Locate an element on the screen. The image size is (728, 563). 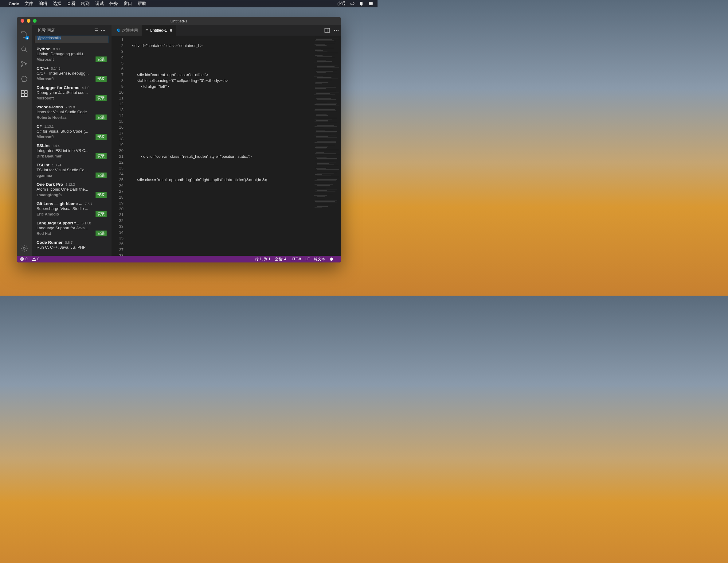
ext-name: Python is located at coordinates (44, 49).